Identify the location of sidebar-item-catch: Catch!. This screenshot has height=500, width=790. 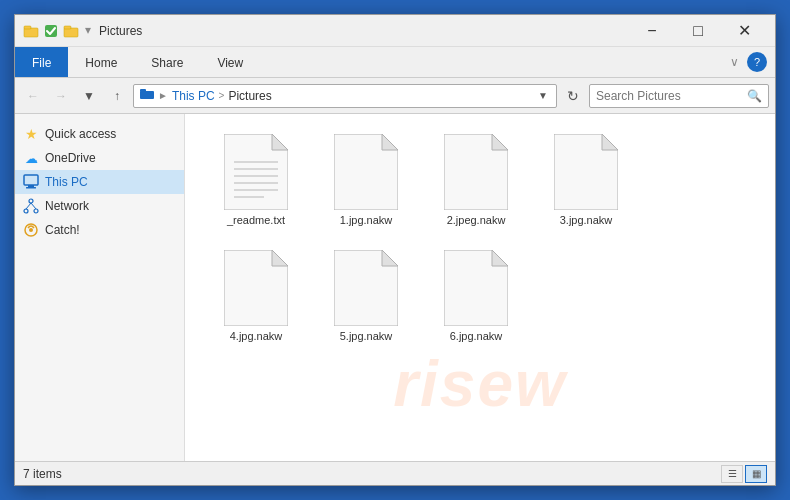
(100, 230).